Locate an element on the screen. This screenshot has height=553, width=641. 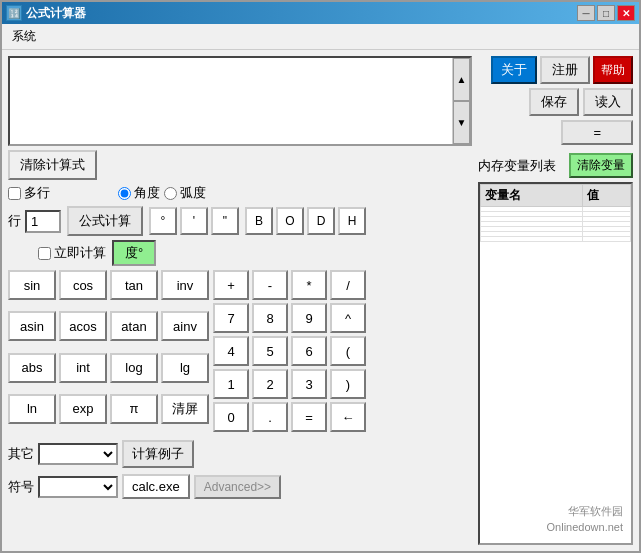
close-paren-button: ) is located at coordinates (348, 384).